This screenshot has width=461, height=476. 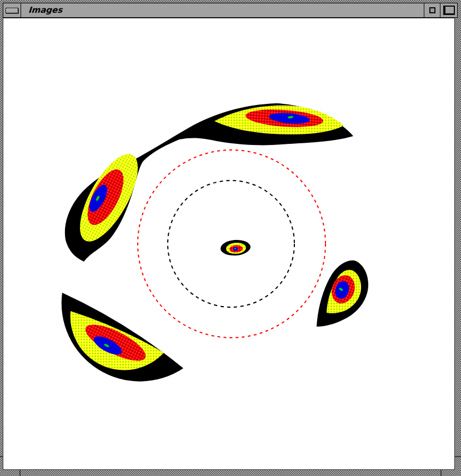 I want to click on window-menu-icon, so click(x=12, y=11).